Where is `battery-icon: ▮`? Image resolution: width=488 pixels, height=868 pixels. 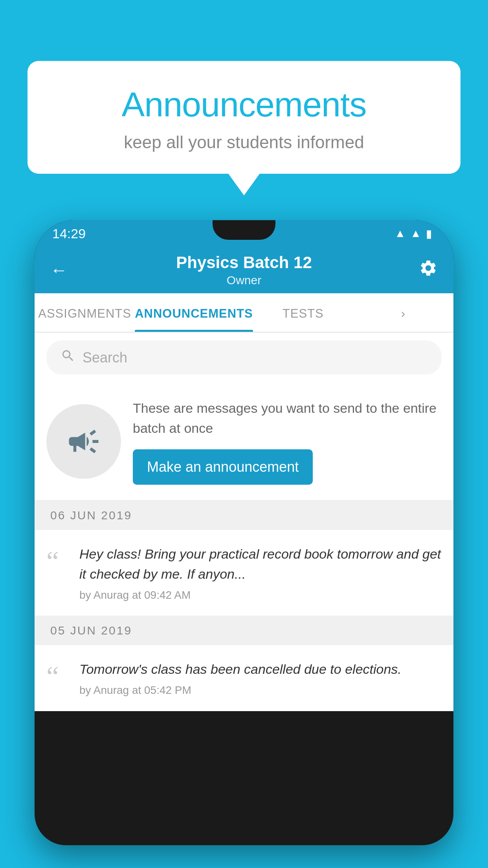
battery-icon: ▮ is located at coordinates (429, 234).